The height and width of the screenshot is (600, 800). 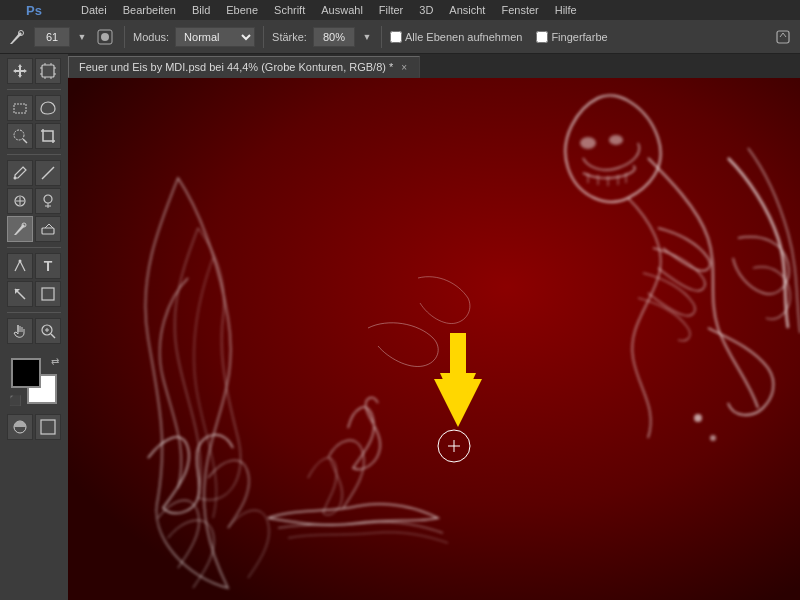 I want to click on tablet-pressure-icon, so click(x=783, y=37).